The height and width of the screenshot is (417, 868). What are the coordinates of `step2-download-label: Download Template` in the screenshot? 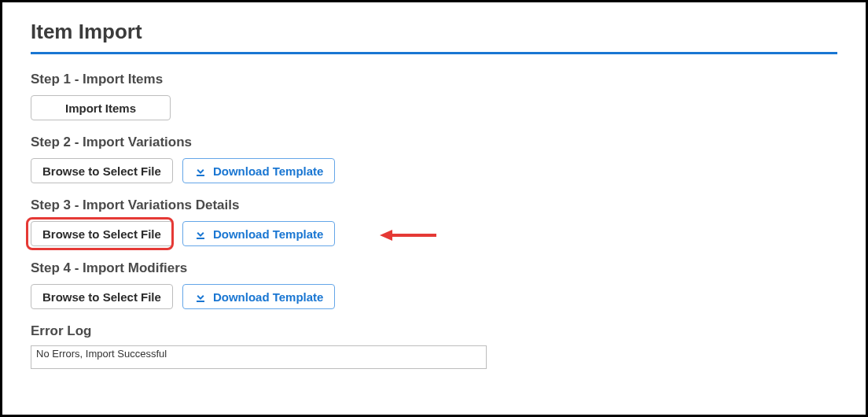 It's located at (269, 172).